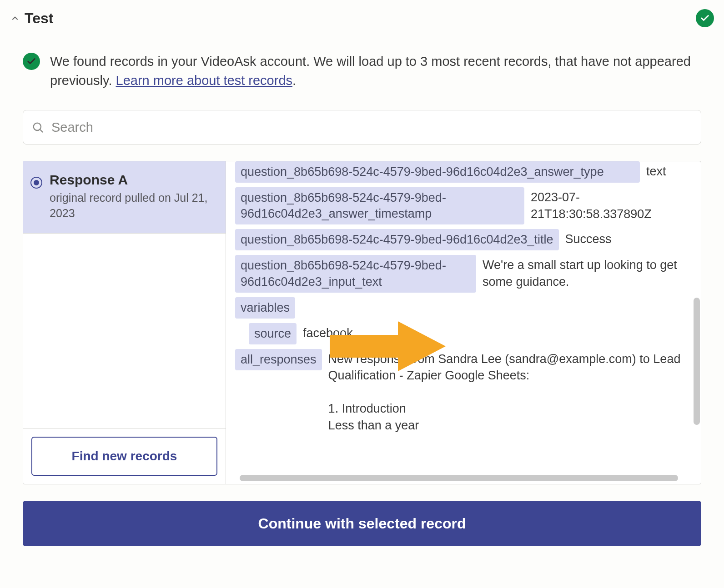 The height and width of the screenshot is (588, 724). I want to click on record-title: Response A, so click(132, 180).